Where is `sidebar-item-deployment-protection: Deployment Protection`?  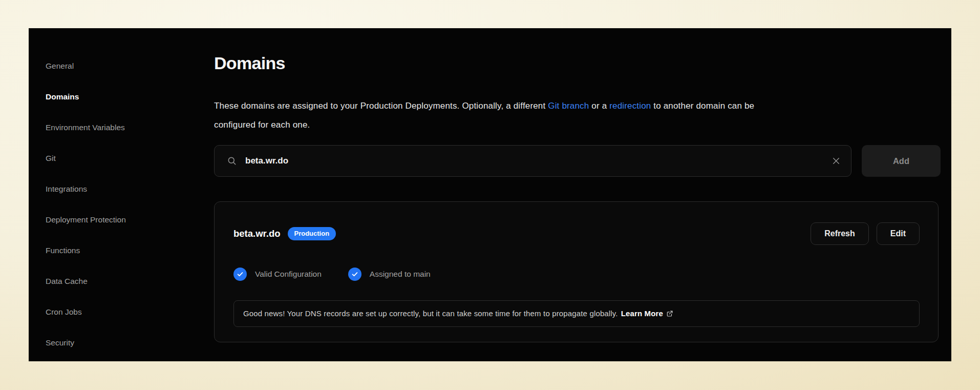 sidebar-item-deployment-protection: Deployment Protection is located at coordinates (122, 220).